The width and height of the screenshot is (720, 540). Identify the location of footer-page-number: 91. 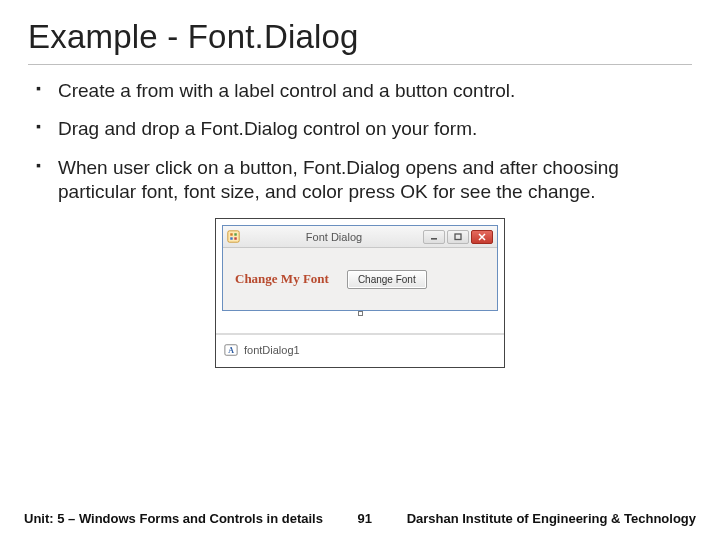
(365, 518).